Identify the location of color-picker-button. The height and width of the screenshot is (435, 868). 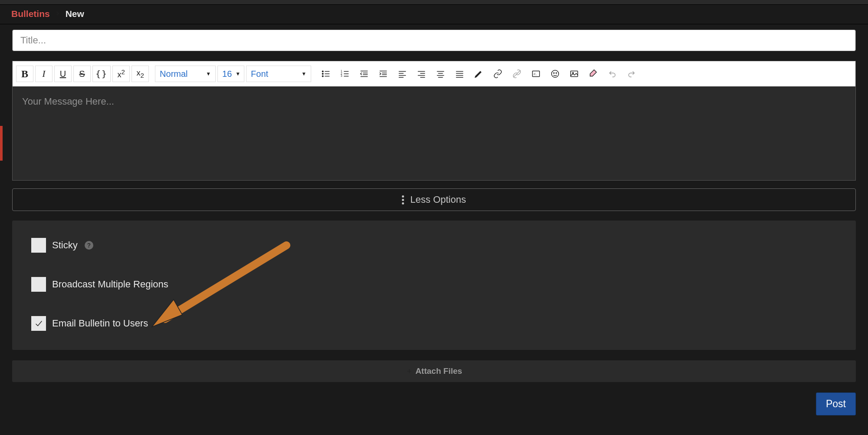
(479, 74).